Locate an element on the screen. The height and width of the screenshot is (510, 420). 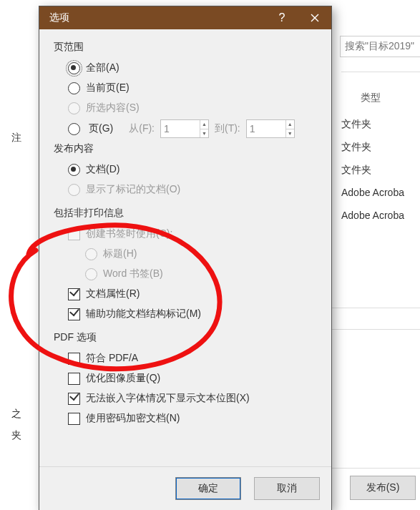
chk-encrypt-label: 使用密码加密文档(N) is located at coordinates (133, 418).